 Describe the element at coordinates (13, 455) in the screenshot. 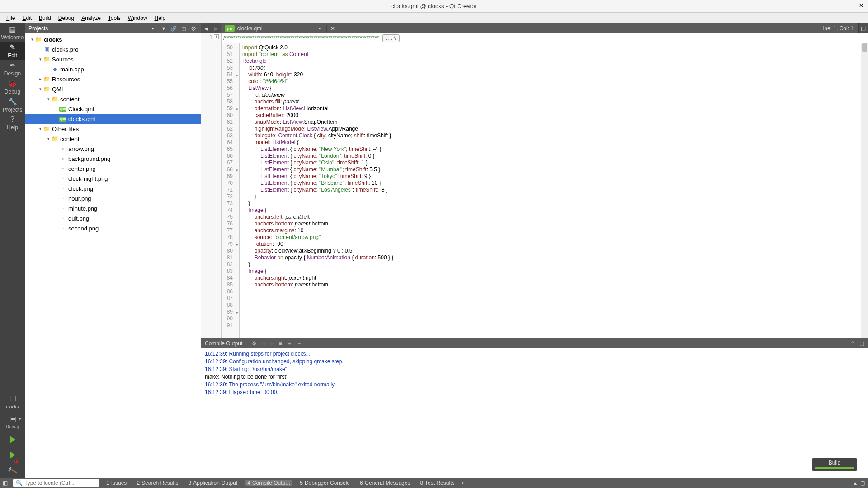

I see `debug-run-button: 🐞` at that location.